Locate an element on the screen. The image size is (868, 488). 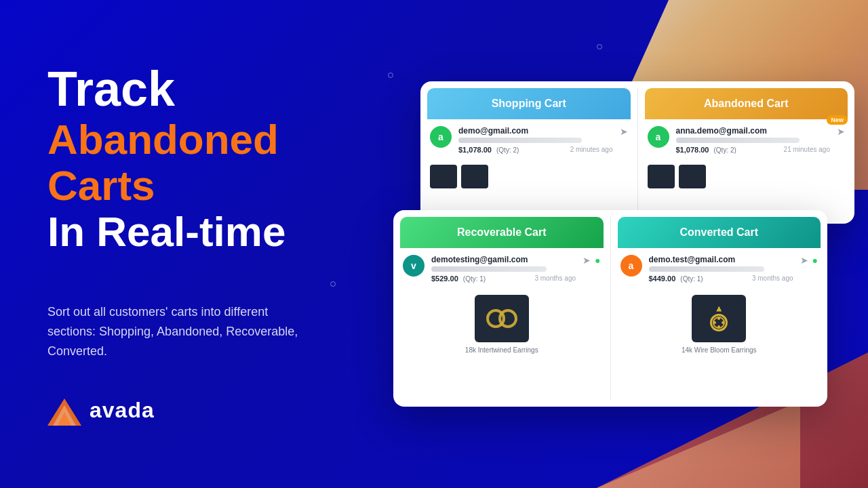
bloom-circle is located at coordinates (719, 323).